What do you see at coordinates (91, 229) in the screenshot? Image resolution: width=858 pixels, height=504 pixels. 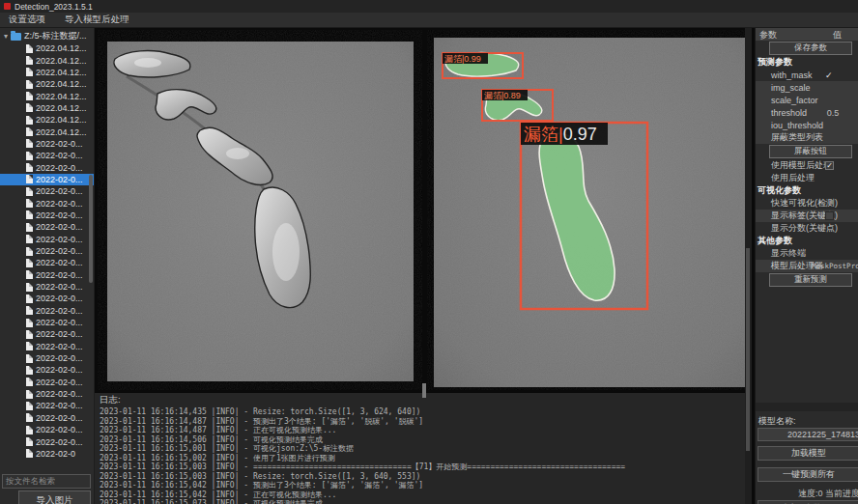 I see `tree-scrollbar` at bounding box center [91, 229].